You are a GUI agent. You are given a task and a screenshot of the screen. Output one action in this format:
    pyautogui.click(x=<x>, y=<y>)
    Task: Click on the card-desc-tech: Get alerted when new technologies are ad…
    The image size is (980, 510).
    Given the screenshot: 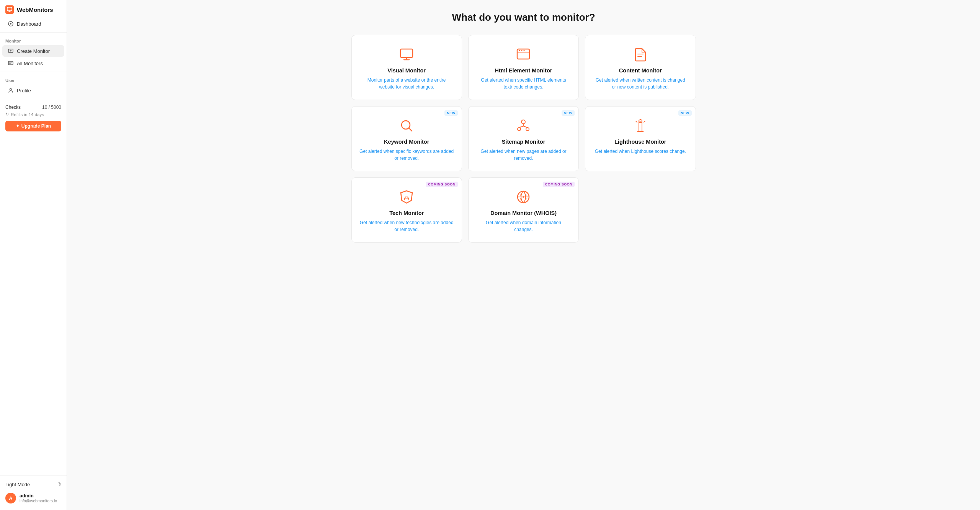 What is the action you would take?
    pyautogui.click(x=407, y=226)
    